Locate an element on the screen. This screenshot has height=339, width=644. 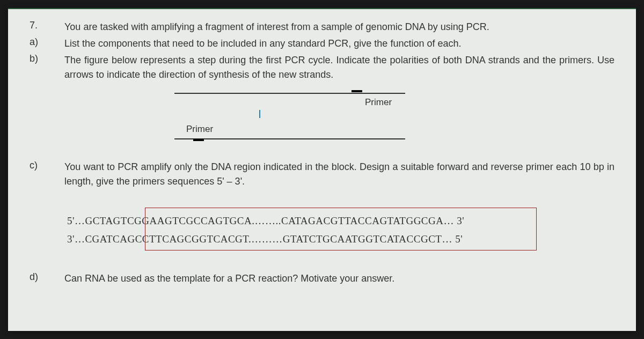
part-d-text: Can RNA be used as the template for a PC… is located at coordinates (339, 279).